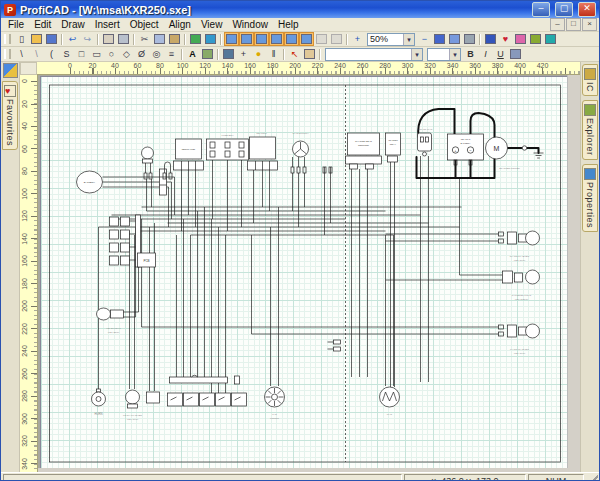 The image size is (600, 481). What do you see at coordinates (29, 274) in the screenshot?
I see `vertical-ruler: 0204060801001201401601802002202402602803…` at bounding box center [29, 274].